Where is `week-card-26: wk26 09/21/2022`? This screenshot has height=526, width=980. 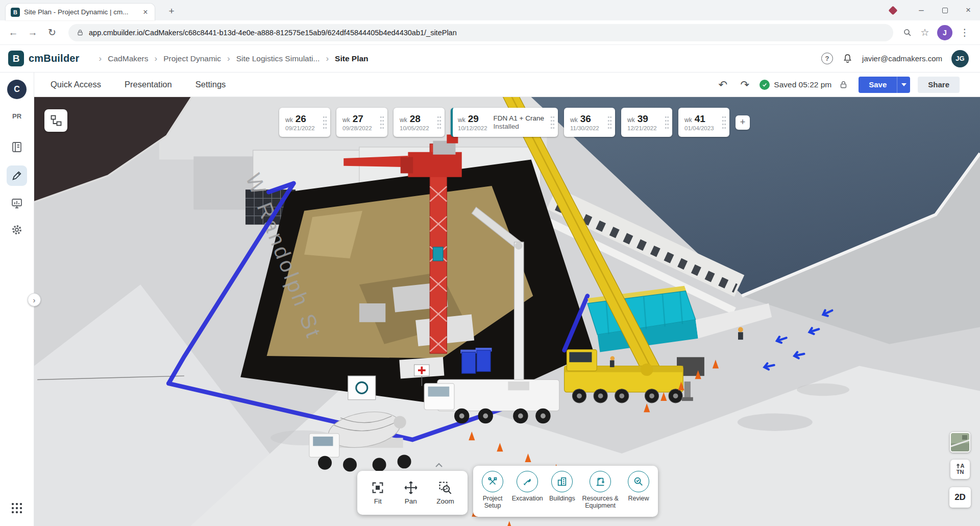 week-card-26: wk26 09/21/2022 is located at coordinates (305, 123).